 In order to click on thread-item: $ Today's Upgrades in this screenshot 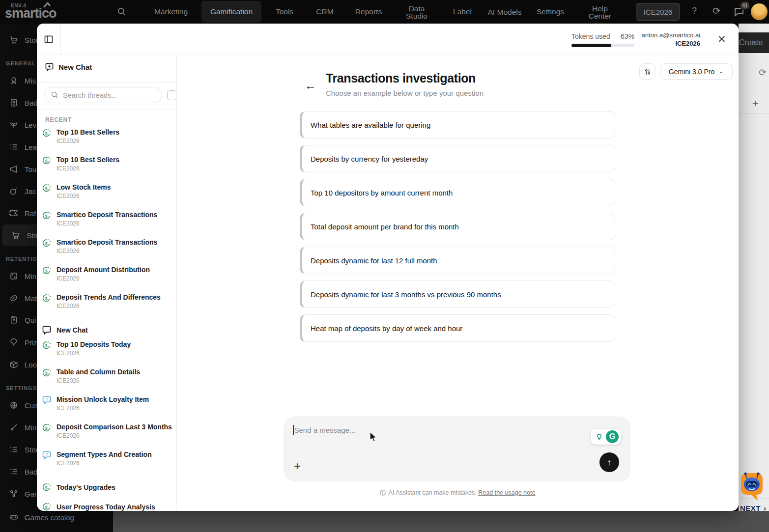, I will do `click(107, 487)`.